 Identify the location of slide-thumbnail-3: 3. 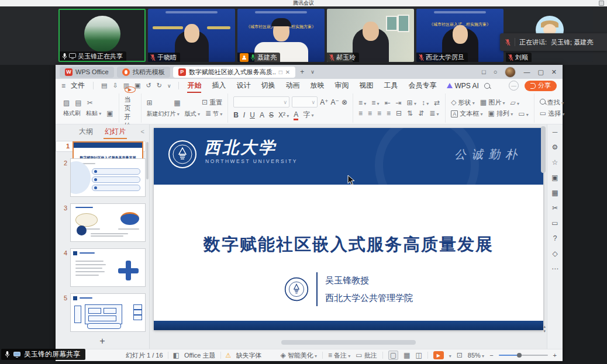
(101, 223).